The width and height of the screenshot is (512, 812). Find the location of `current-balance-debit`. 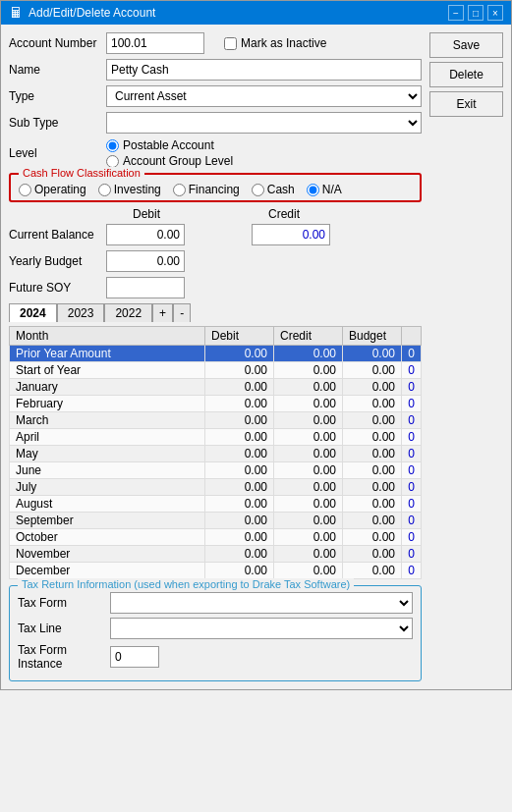

current-balance-debit is located at coordinates (145, 235).